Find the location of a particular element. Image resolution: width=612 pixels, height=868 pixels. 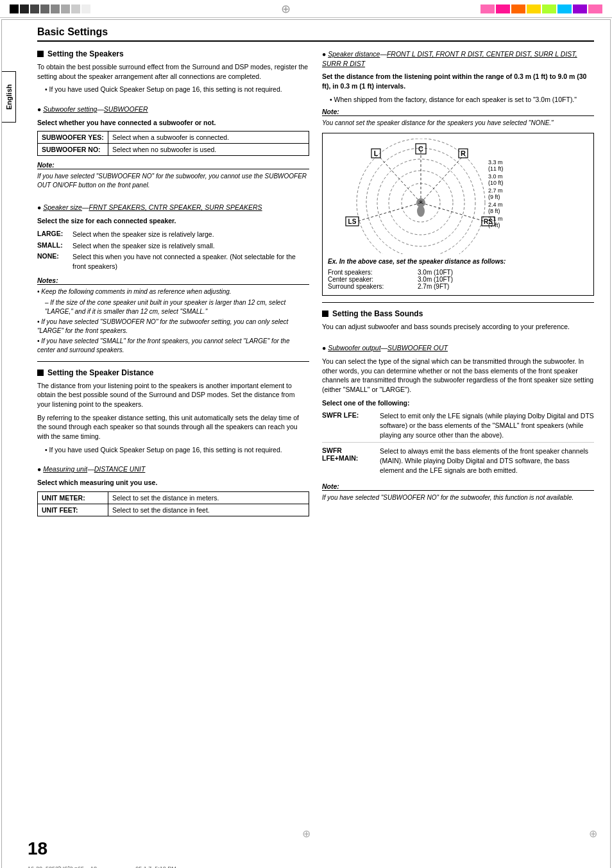

large-label: LARGE: is located at coordinates (55, 235).